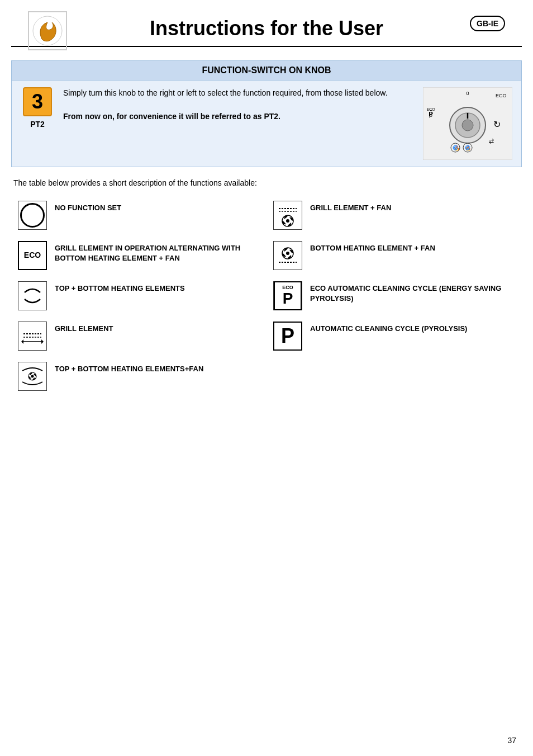 Image resolution: width=533 pixels, height=756 pixels. What do you see at coordinates (139, 296) in the screenshot?
I see `list-item: TOP + BOTTOM HEATING ELEMENTS` at bounding box center [139, 296].